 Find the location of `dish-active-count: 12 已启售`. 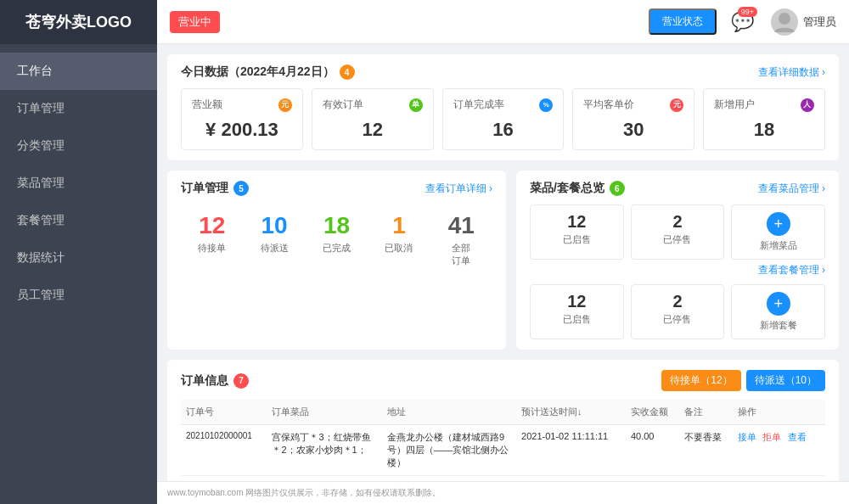

dish-active-count: 12 已启售 is located at coordinates (577, 232).